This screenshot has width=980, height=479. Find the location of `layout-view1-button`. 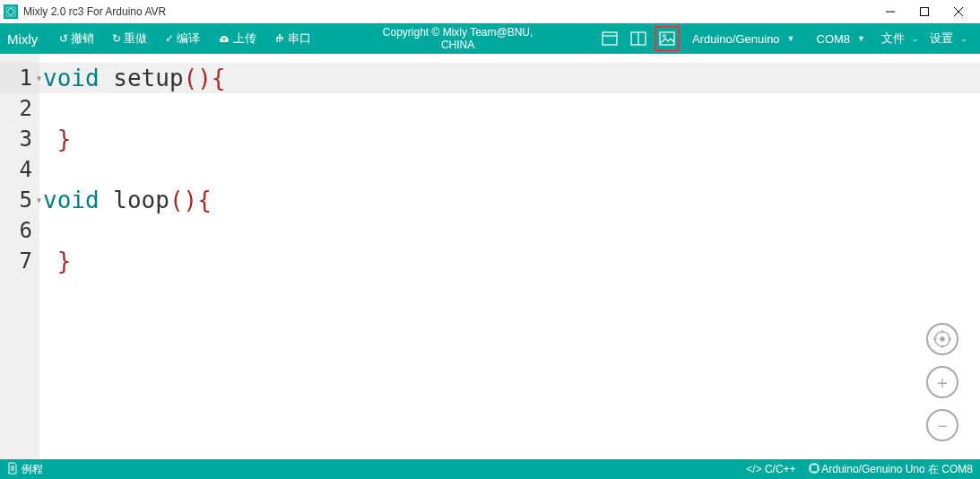

layout-view1-button is located at coordinates (610, 39).